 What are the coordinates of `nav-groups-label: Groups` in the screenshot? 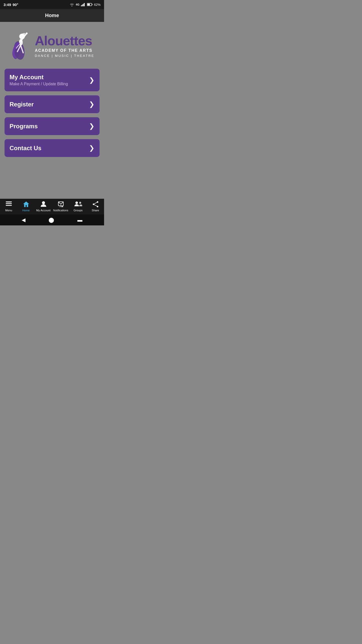 It's located at (78, 210).